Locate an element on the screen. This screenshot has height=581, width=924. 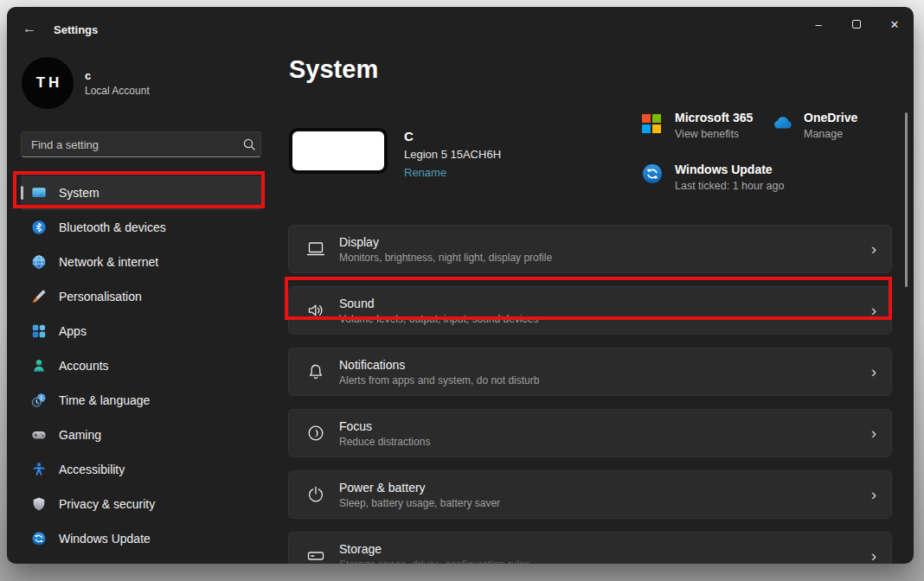
system-icon is located at coordinates (39, 193).